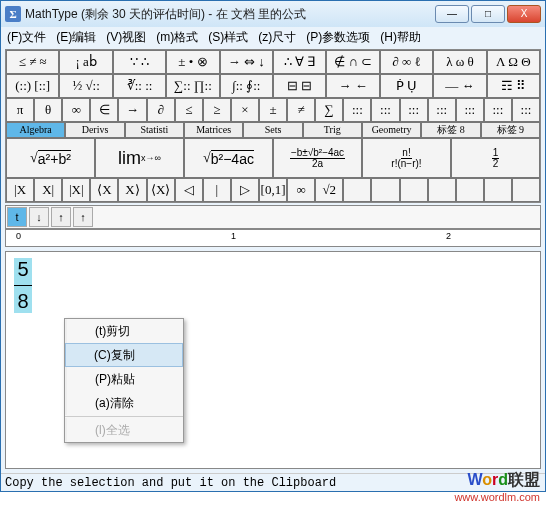 This screenshot has width=546, height=505. What do you see at coordinates (217, 190) in the screenshot?
I see `sym-r4-7: |` at bounding box center [217, 190].